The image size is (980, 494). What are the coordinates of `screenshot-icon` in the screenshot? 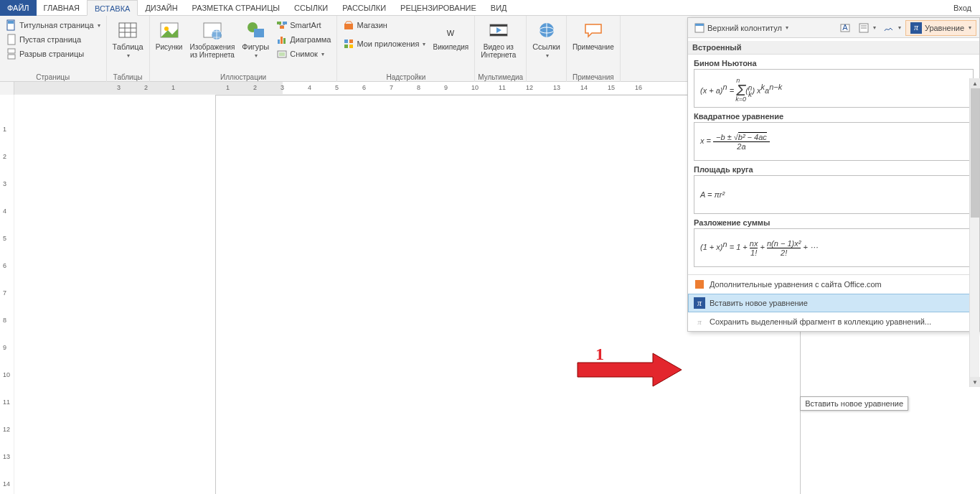 It's located at (282, 54).